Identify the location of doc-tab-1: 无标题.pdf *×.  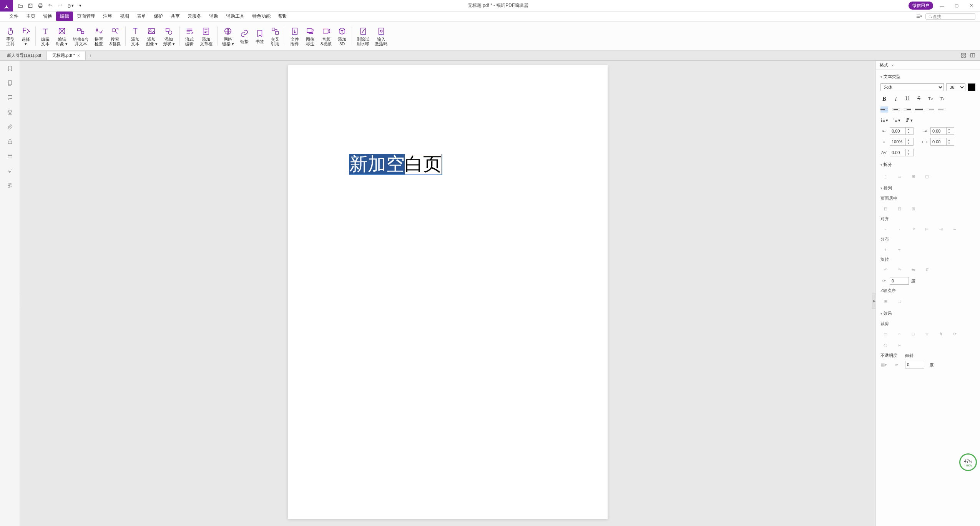
(66, 56).